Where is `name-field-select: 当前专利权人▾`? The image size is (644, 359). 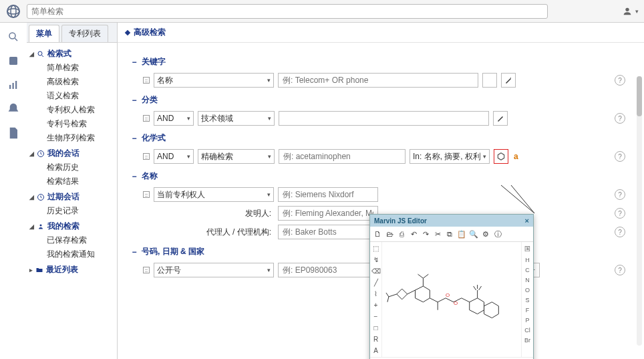 name-field-select: 当前专利权人▾ is located at coordinates (214, 195).